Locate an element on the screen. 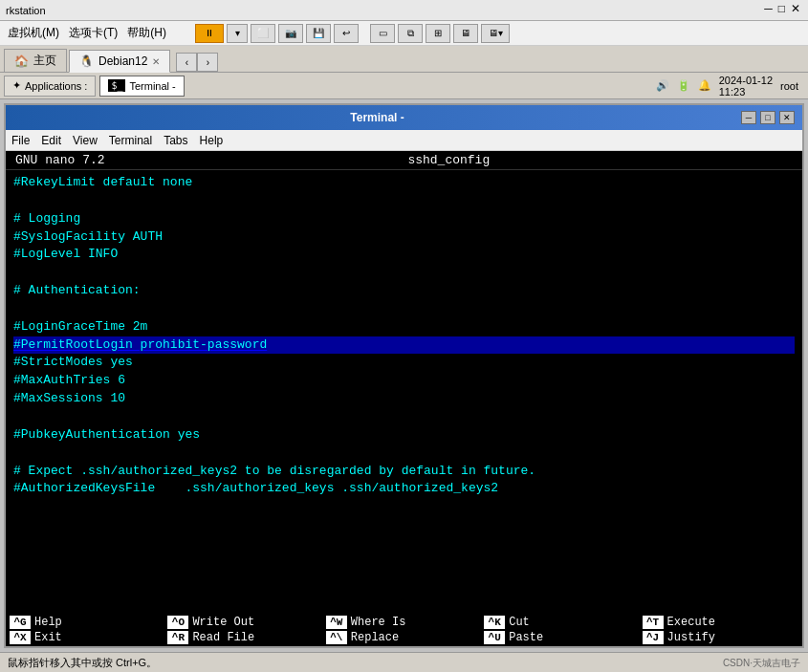  toolbar-btn-win3: ⊞ is located at coordinates (438, 33).